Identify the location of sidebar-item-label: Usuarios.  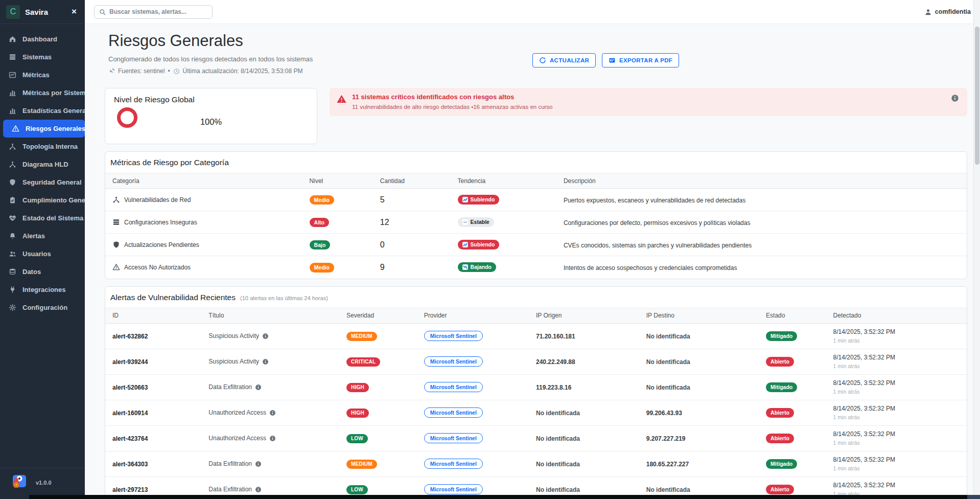
(37, 254).